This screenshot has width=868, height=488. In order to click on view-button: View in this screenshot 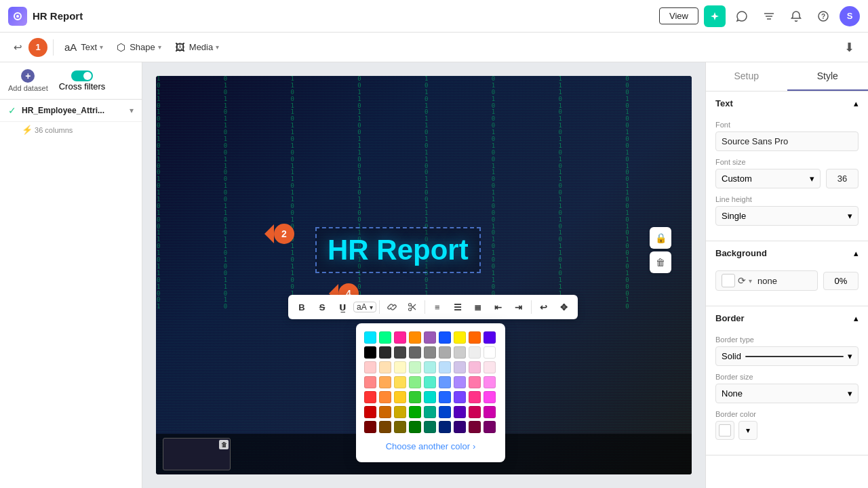, I will do `click(679, 16)`.